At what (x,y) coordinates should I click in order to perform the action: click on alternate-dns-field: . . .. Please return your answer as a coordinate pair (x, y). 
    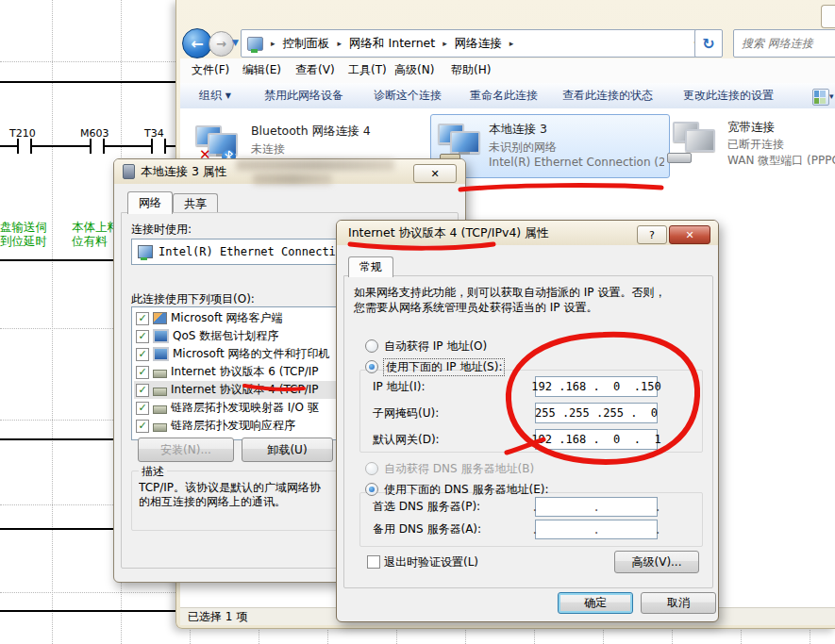
    Looking at the image, I should click on (596, 530).